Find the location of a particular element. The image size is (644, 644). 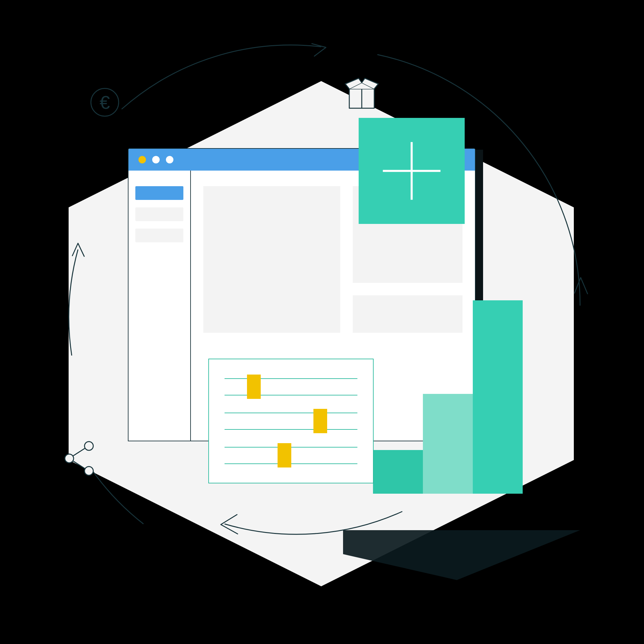

box-icon is located at coordinates (362, 93).